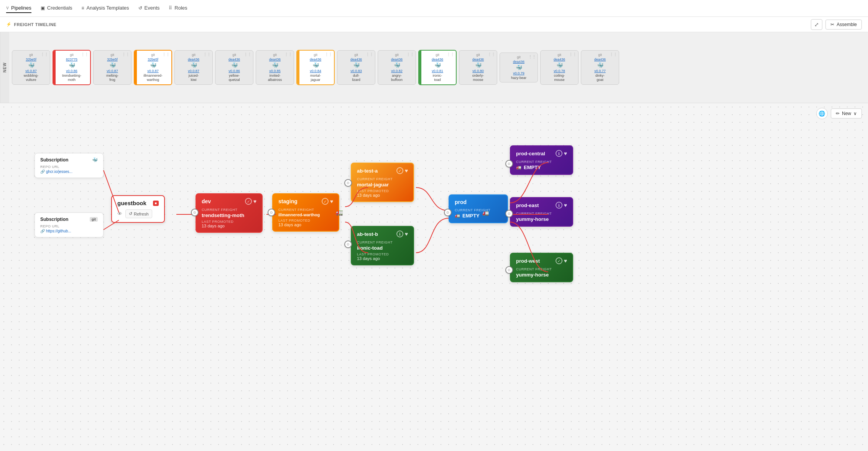  Describe the element at coordinates (339, 212) in the screenshot. I see `truck-icon-staging: 🚛` at that location.